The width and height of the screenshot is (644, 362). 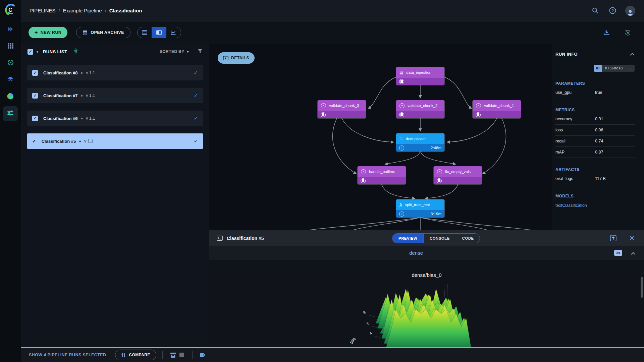 I want to click on dots-grid-icon: ∷, so click(x=401, y=139).